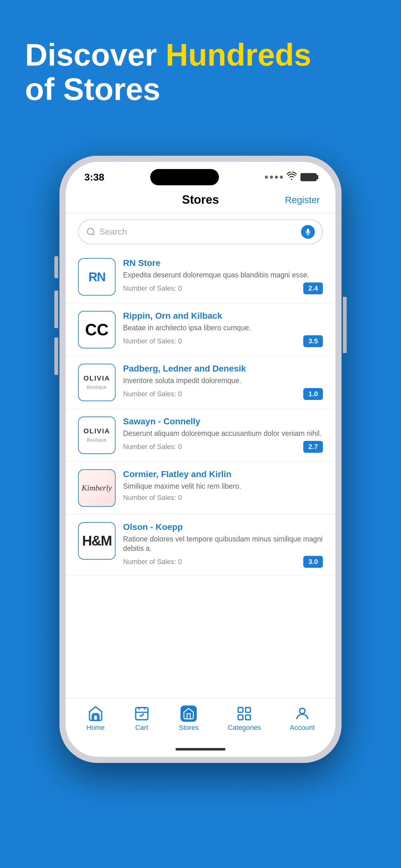 This screenshot has height=868, width=401. Describe the element at coordinates (96, 714) in the screenshot. I see `home-icon` at that location.